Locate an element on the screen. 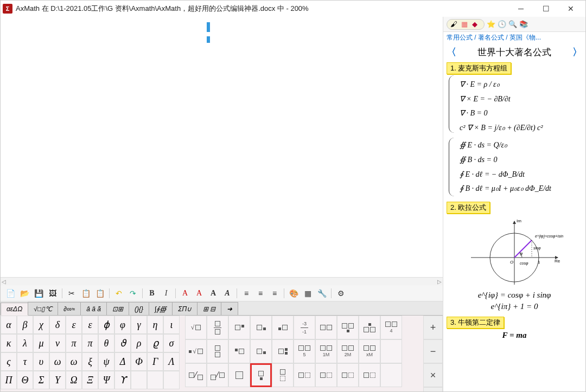 This screenshot has height=392, width=586. tab-arrows: ➜ is located at coordinates (230, 309).